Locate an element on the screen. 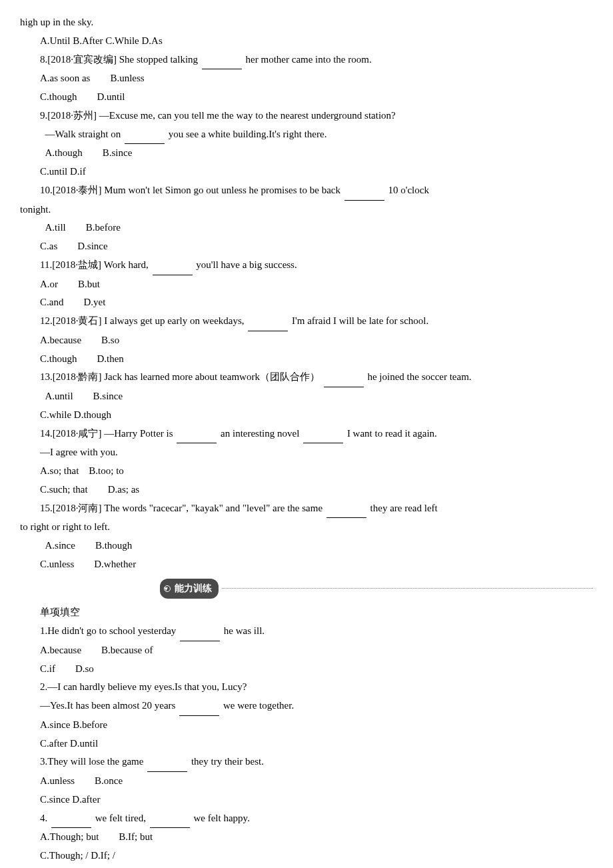 Image resolution: width=613 pixels, height=868 pixels. q14-opts-b: C.such; that D.as; as is located at coordinates (306, 490).